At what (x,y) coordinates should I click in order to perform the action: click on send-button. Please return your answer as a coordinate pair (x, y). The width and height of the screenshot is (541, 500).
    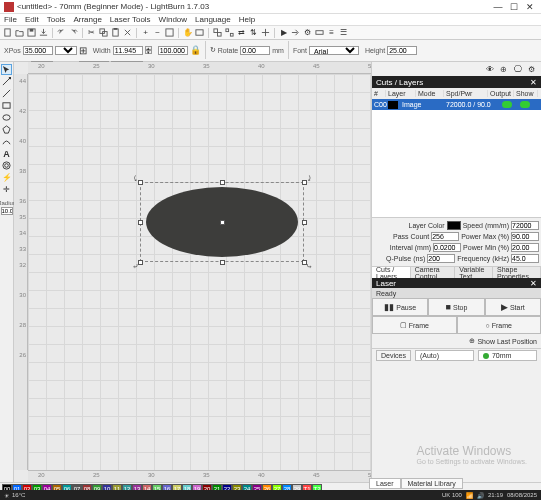
    Looking at the image, I should click on (296, 32).